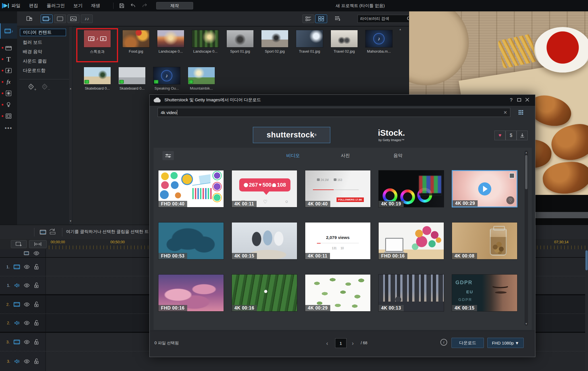  I want to click on downloaded-button, so click(522, 135).